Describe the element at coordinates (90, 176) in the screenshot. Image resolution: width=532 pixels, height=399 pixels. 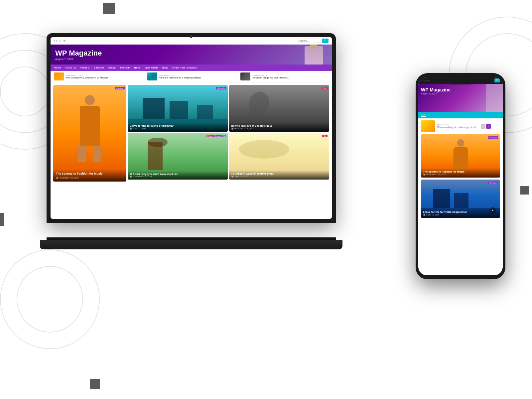
I see `featured-overlay-left: The secrets to Fashion for Music ⏰ NOVEM…` at that location.